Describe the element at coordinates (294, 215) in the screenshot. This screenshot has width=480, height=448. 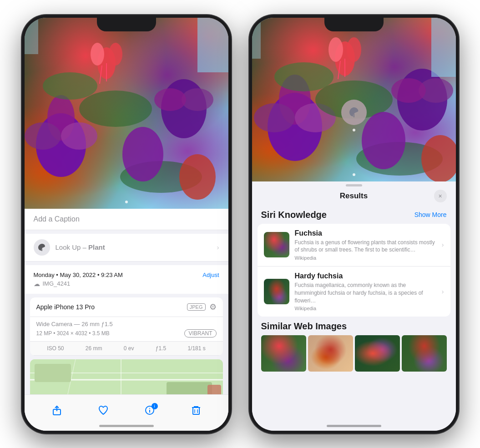
I see `siri-knowledge-title: Siri Knowledge` at that location.